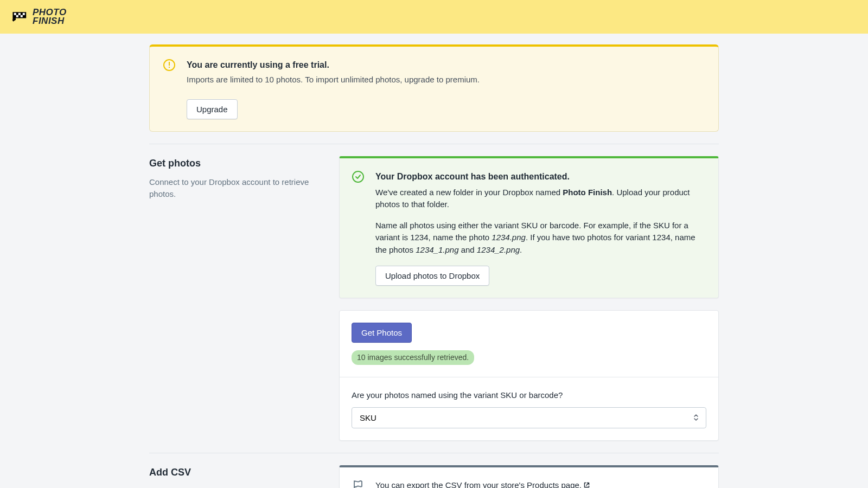 Image resolution: width=868 pixels, height=488 pixels. What do you see at coordinates (20, 17) in the screenshot?
I see `flag-icon` at bounding box center [20, 17].